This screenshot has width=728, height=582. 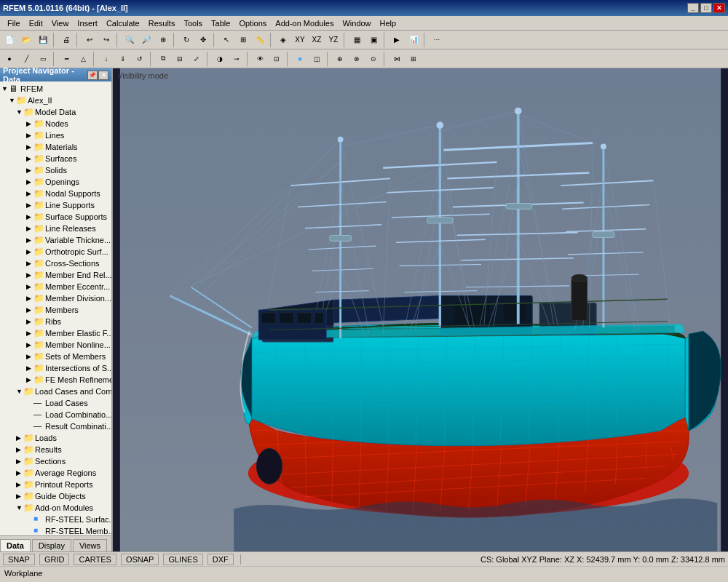 I want to click on tree-load-combinations: ▶ — Load Combinatio..., so click(x=55, y=415).